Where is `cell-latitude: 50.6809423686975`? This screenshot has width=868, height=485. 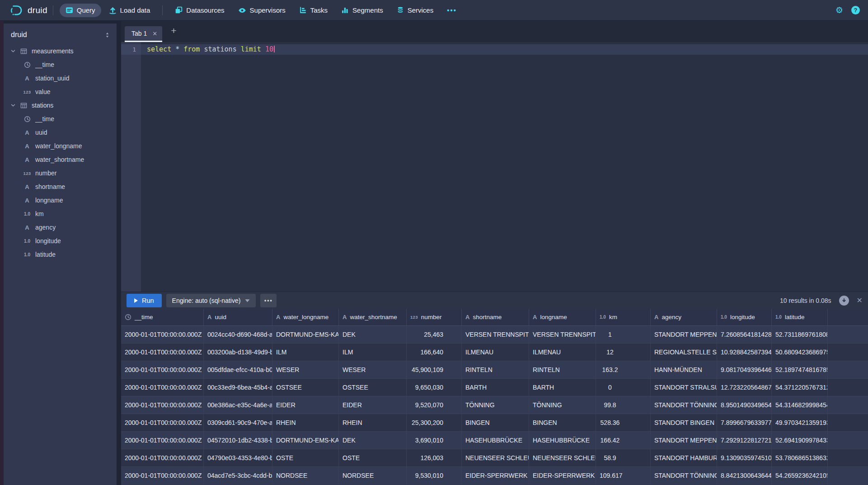
cell-latitude: 50.6809423686975 is located at coordinates (800, 353).